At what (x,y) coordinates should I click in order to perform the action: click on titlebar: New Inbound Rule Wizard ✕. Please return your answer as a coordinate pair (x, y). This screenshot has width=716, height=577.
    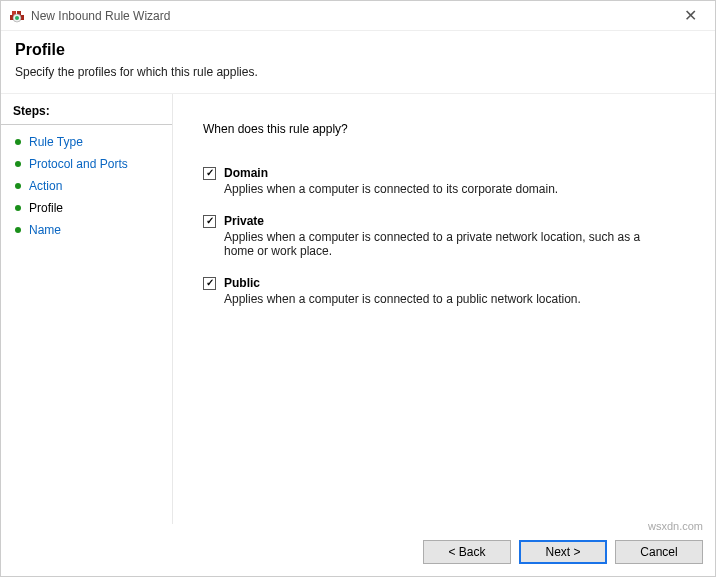
    Looking at the image, I should click on (358, 16).